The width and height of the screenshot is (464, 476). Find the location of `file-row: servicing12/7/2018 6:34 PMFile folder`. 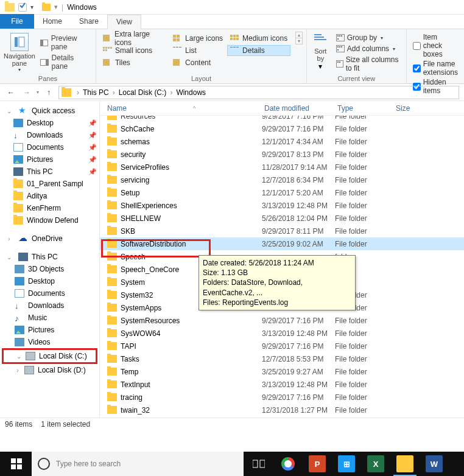

file-row: servicing12/7/2018 6:34 PMFile folder is located at coordinates (282, 180).